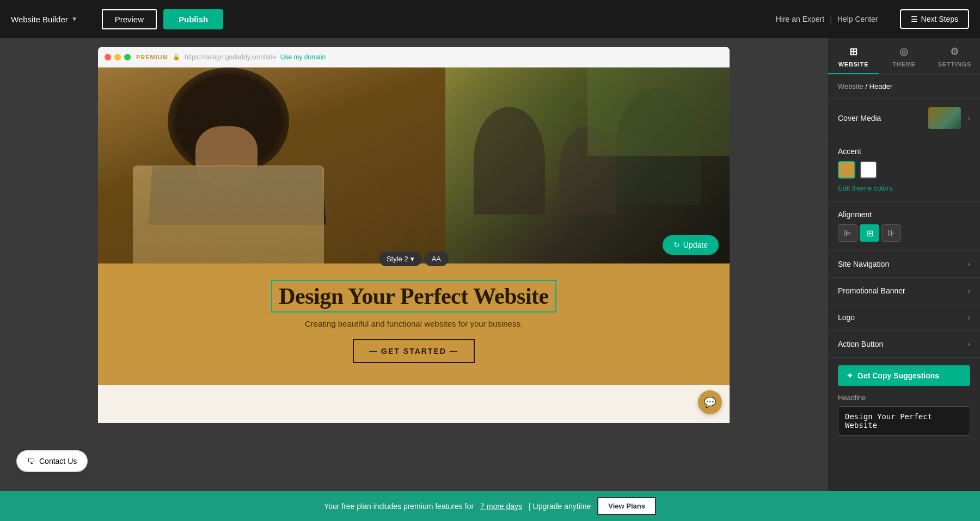 The height and width of the screenshot is (521, 980). What do you see at coordinates (869, 233) in the screenshot?
I see `align-center-button: ⊞` at bounding box center [869, 233].